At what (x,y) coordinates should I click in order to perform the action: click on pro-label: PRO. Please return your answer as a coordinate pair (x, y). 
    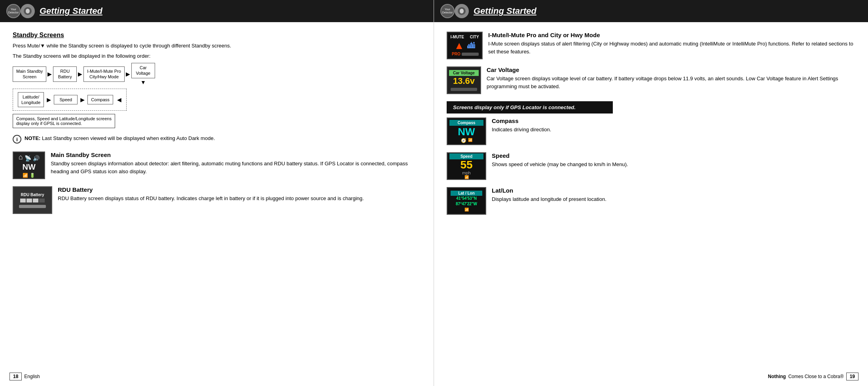
    Looking at the image, I should click on (456, 54).